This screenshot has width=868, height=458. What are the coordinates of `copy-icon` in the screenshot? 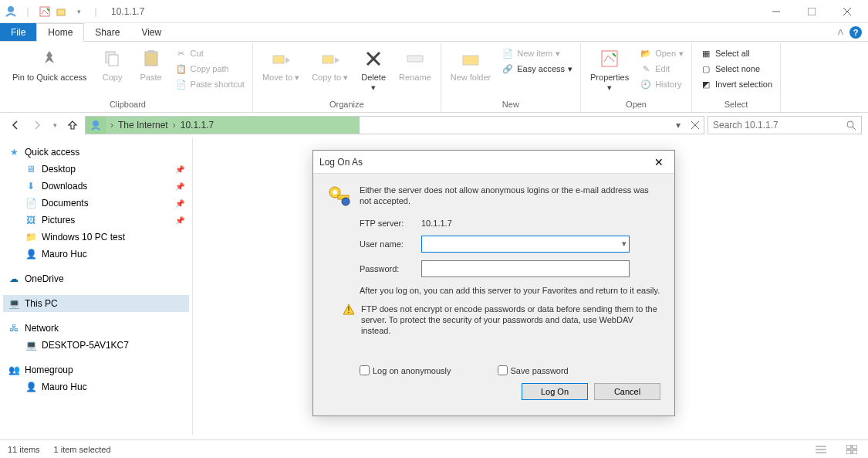 It's located at (113, 59).